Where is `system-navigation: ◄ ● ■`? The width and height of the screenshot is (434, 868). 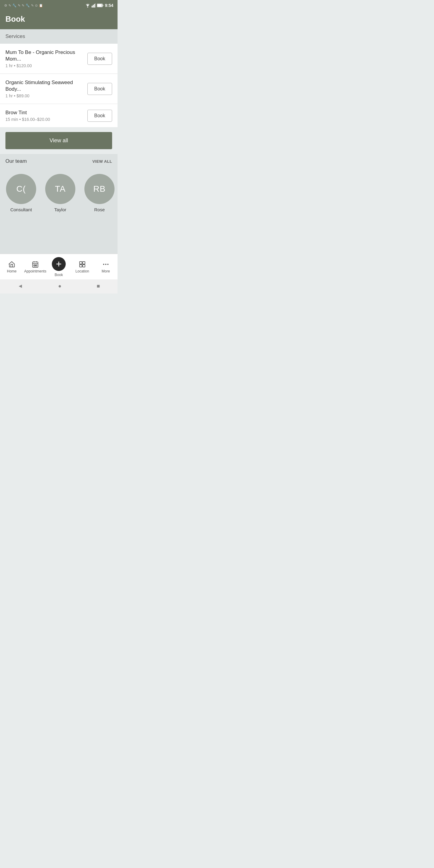
system-navigation: ◄ ● ■ is located at coordinates (59, 286).